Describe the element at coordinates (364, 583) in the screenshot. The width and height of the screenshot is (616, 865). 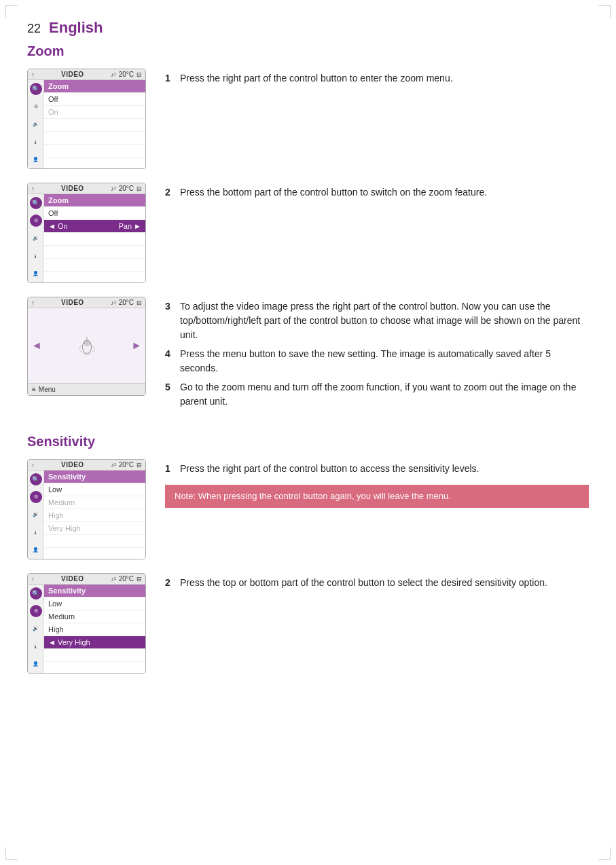
I see `step-desc-s2: Press the top or bottom part of the cont…` at that location.